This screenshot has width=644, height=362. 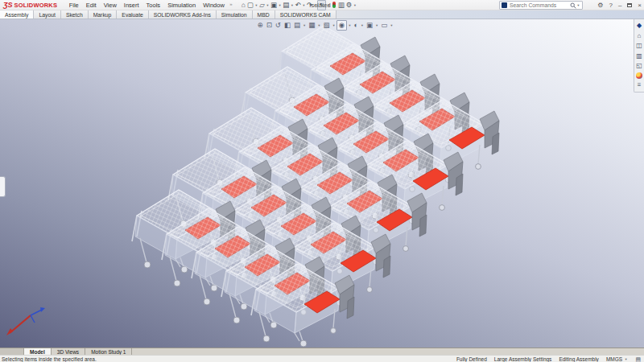 What do you see at coordinates (639, 66) in the screenshot?
I see `view-palette-icon: ◱` at bounding box center [639, 66].